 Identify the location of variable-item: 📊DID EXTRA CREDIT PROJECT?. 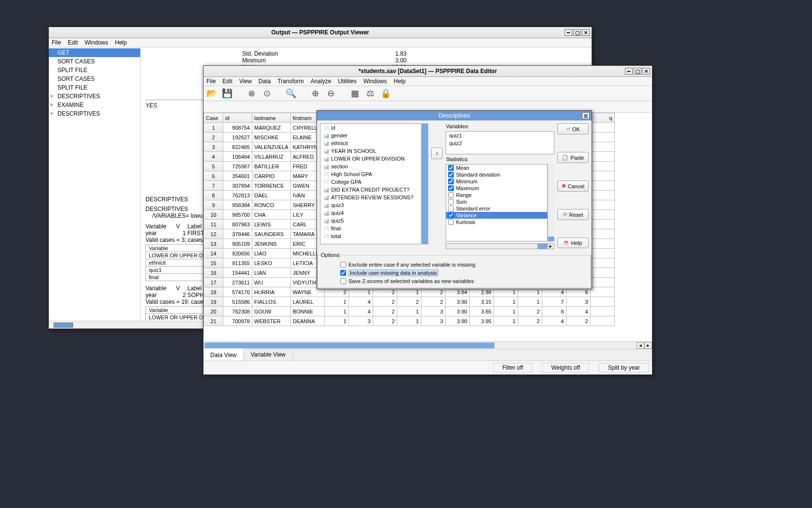
(371, 190).